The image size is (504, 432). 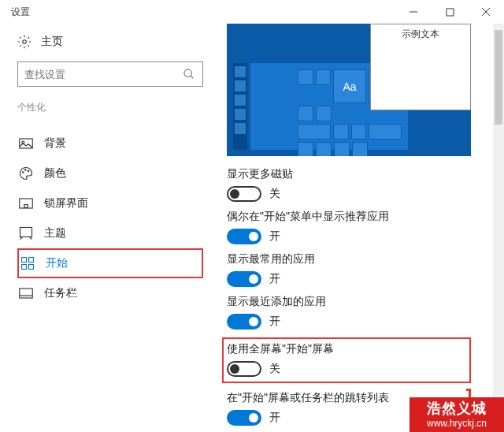 What do you see at coordinates (349, 174) in the screenshot?
I see `setting-label: 显示更多磁贴` at bounding box center [349, 174].